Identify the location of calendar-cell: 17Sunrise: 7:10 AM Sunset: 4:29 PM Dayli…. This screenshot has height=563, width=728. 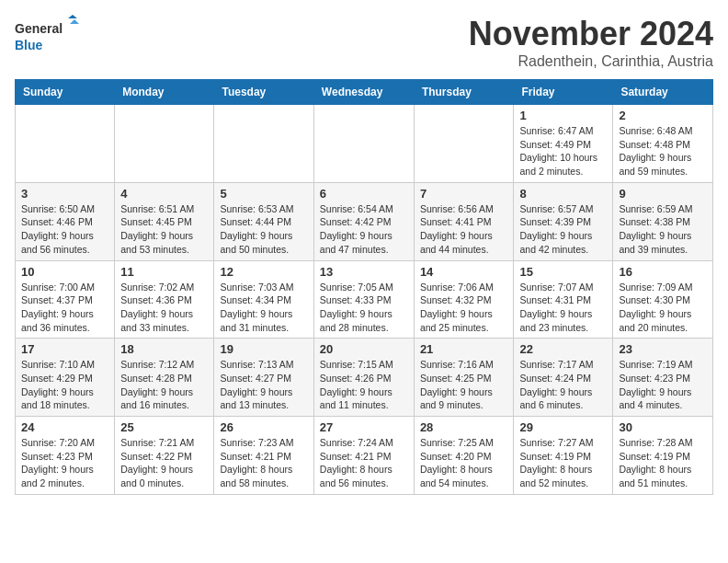
(65, 377).